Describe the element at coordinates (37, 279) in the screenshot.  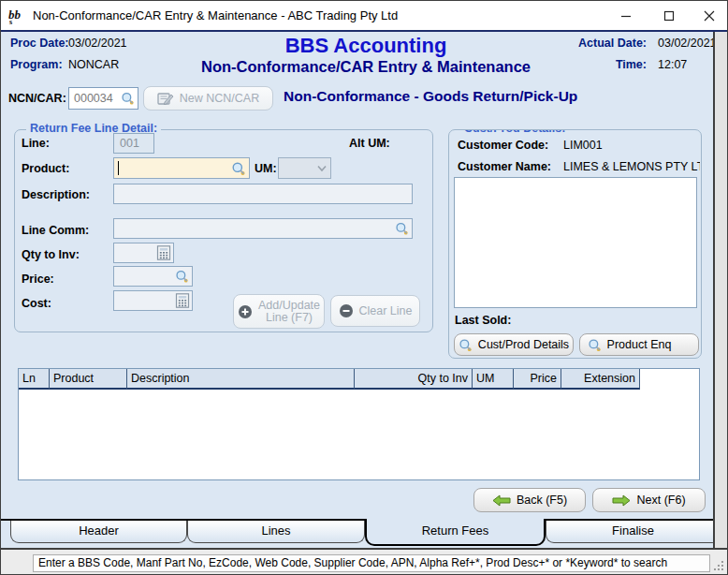
I see `price-label: Price:` at that location.